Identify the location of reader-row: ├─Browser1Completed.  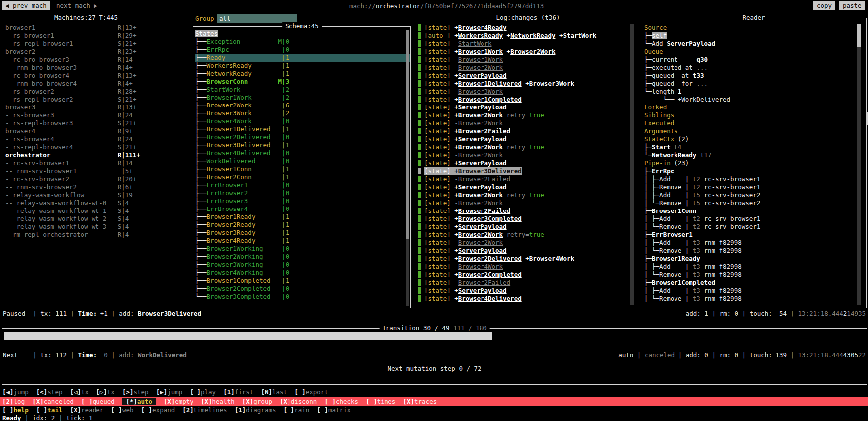
(755, 283).